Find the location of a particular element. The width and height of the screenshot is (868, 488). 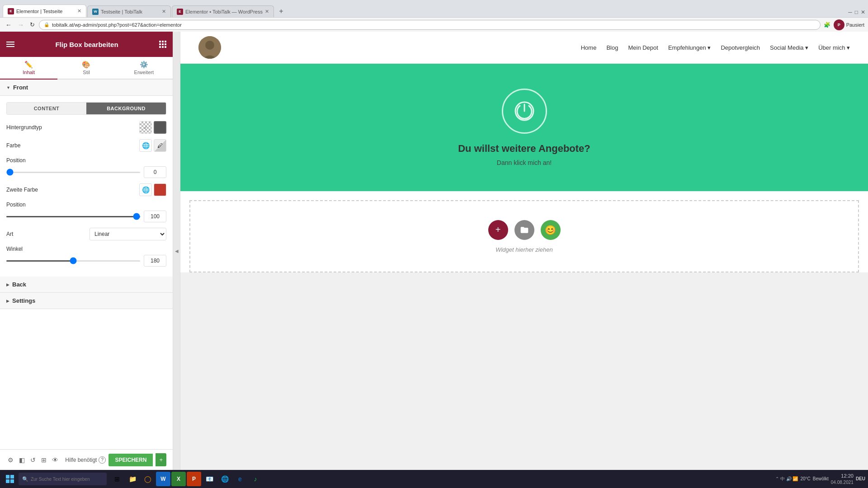

minimize-button: ─ is located at coordinates (850, 12).